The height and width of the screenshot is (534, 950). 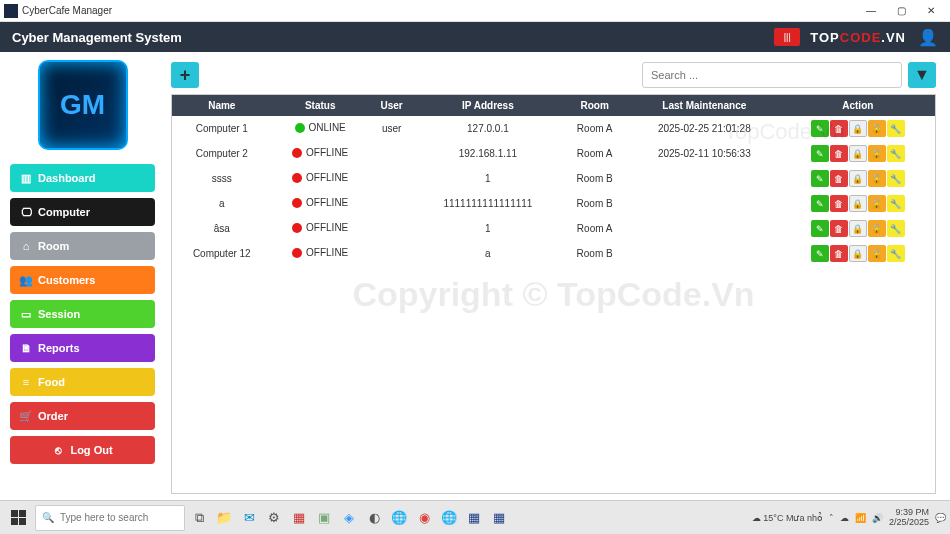 What do you see at coordinates (53, 416) in the screenshot?
I see `sidebar-item-label: Order` at bounding box center [53, 416].